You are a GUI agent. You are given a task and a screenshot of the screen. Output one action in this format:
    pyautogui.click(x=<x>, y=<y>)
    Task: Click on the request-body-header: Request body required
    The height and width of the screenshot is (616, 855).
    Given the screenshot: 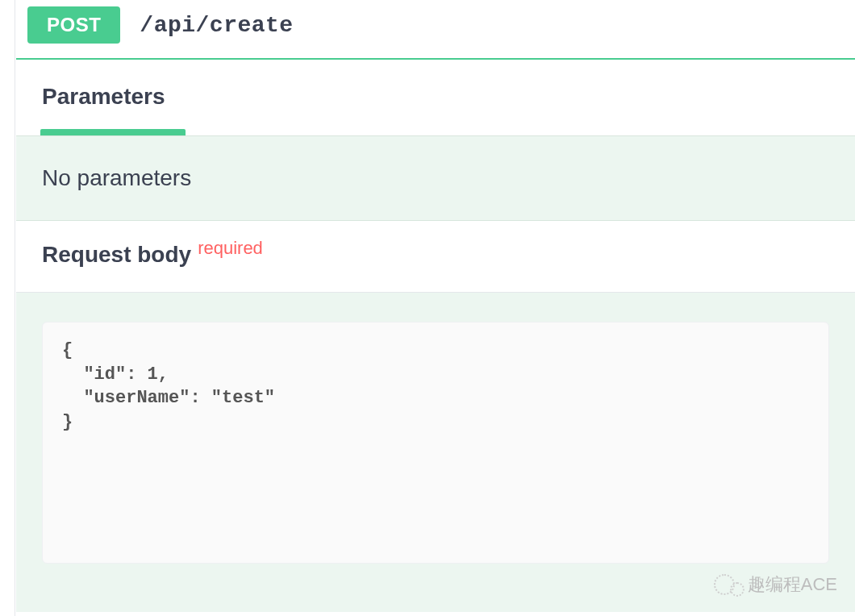 What is the action you would take?
    pyautogui.click(x=436, y=256)
    